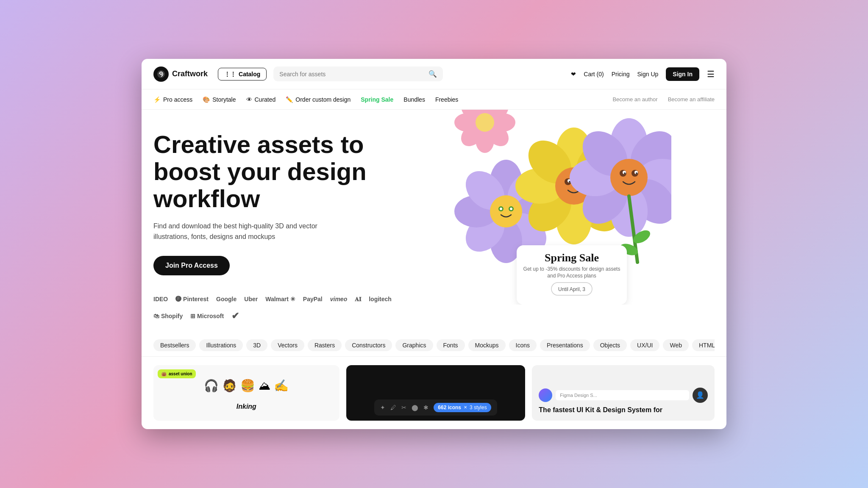 The height and width of the screenshot is (488, 868). What do you see at coordinates (462, 408) in the screenshot?
I see `icon-count-badge: 662 icons ✕ 3 styles` at bounding box center [462, 408].